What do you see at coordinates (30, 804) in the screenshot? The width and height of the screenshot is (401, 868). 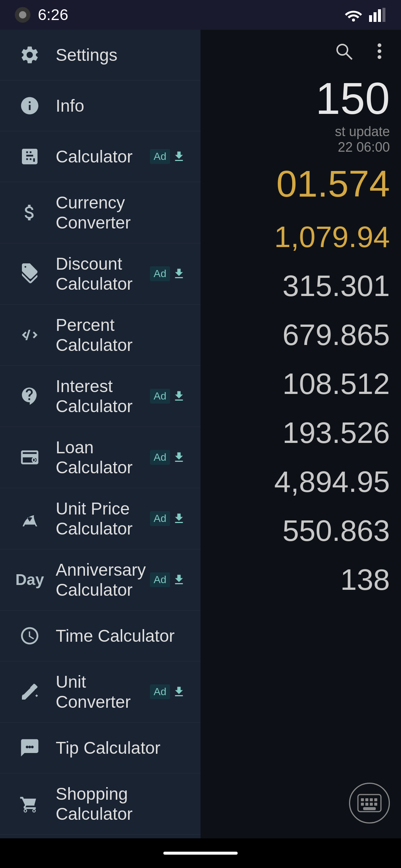 I see `cart-icon` at bounding box center [30, 804].